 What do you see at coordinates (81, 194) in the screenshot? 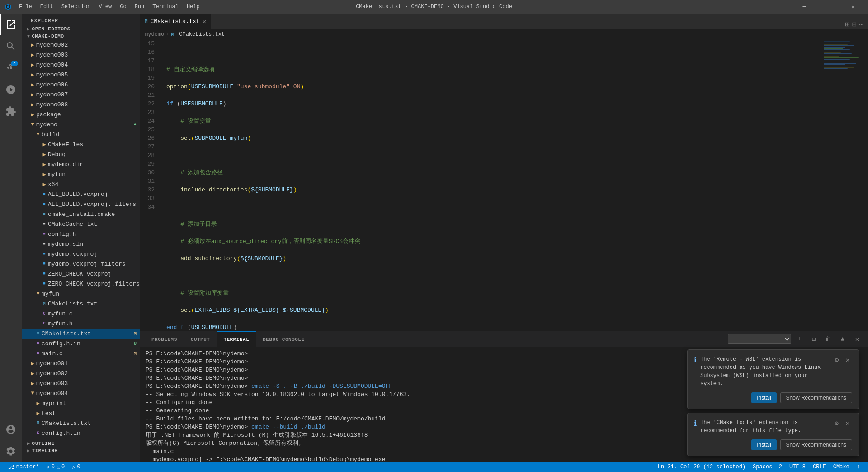
I see `tree-item-all-build-vcxproj: ■ ALL_BUILD.vcxproj` at bounding box center [81, 194].